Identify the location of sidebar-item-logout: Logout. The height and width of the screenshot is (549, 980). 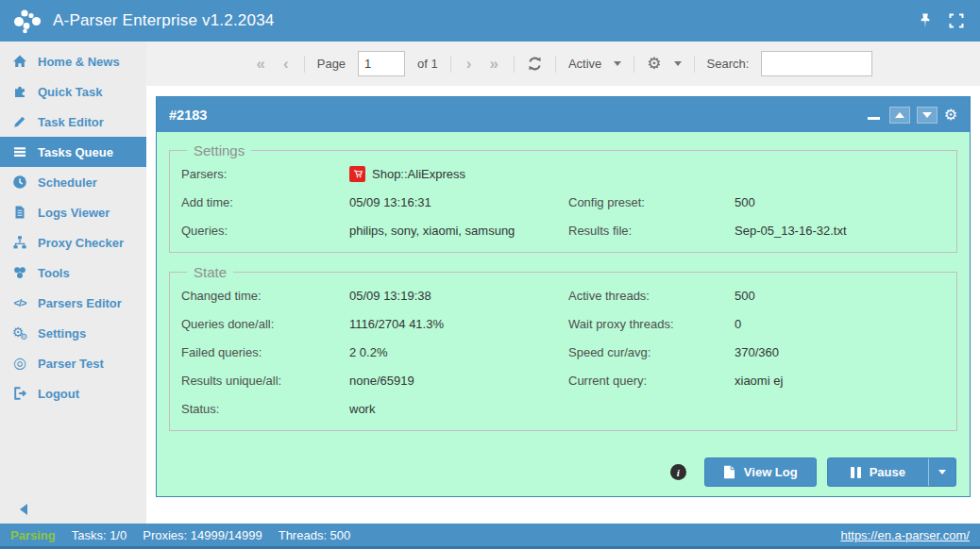
(74, 393).